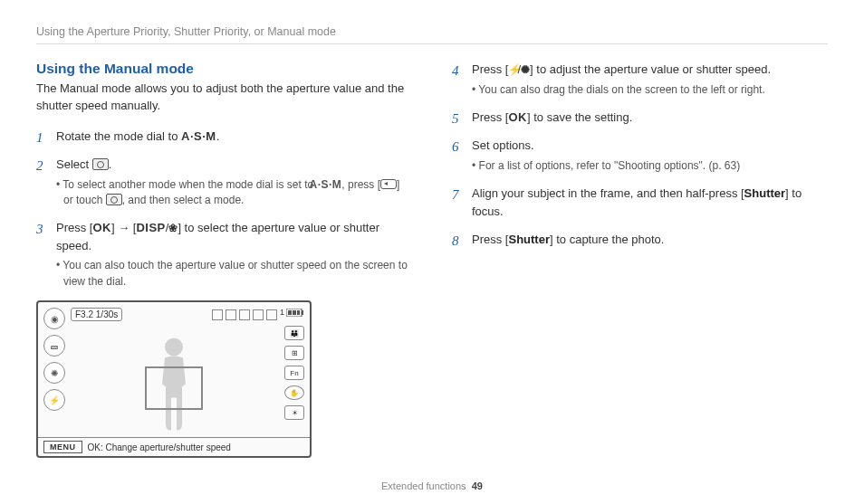 The height and width of the screenshot is (504, 864). I want to click on footer-page-number: 49, so click(477, 486).